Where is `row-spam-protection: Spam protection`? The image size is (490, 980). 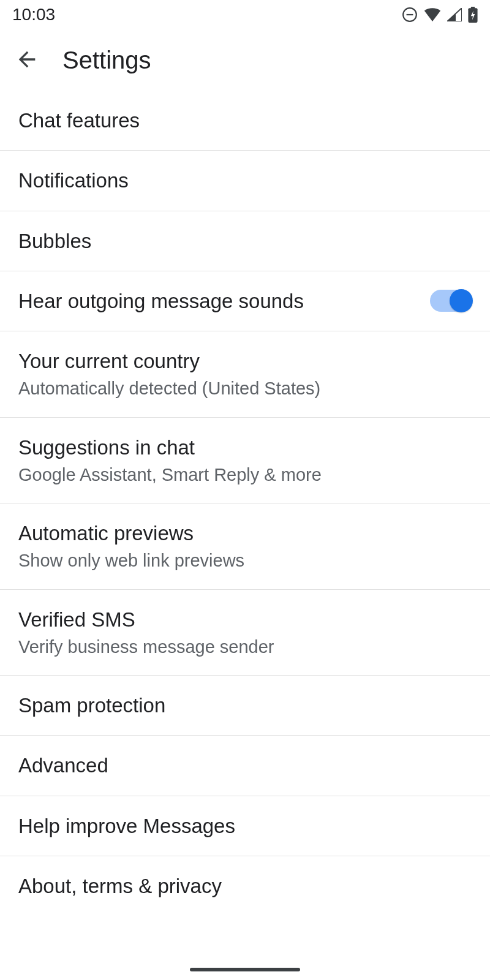
row-spam-protection: Spam protection is located at coordinates (245, 706).